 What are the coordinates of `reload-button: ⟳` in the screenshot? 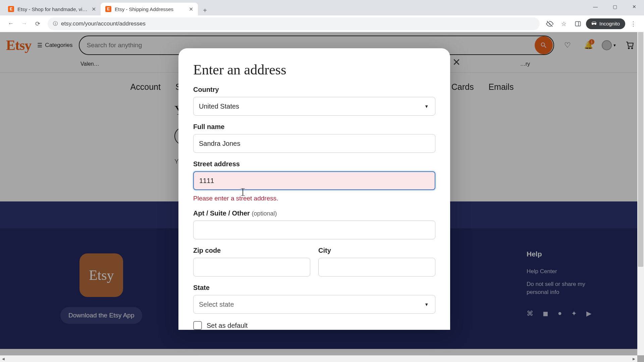 It's located at (38, 24).